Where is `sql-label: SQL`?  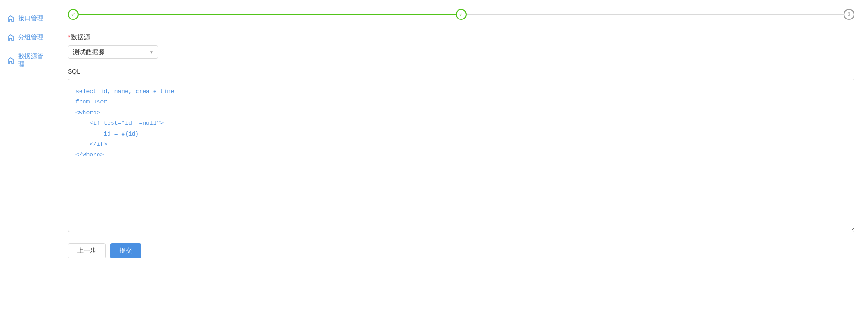
sql-label: SQL is located at coordinates (461, 71).